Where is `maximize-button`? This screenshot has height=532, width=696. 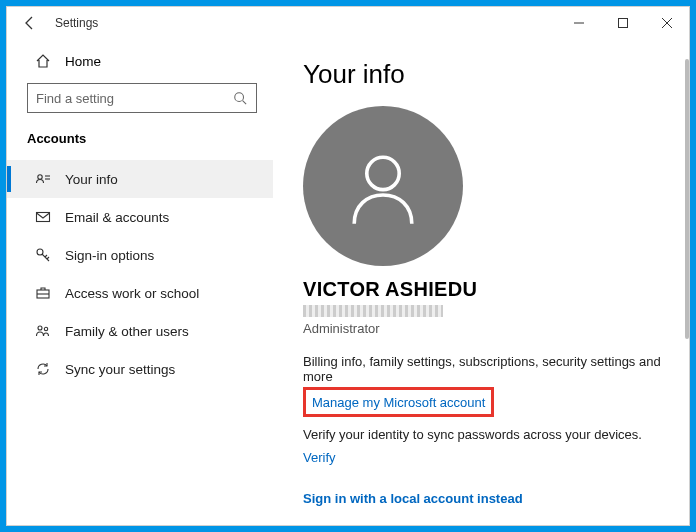
maximize-button is located at coordinates (623, 23).